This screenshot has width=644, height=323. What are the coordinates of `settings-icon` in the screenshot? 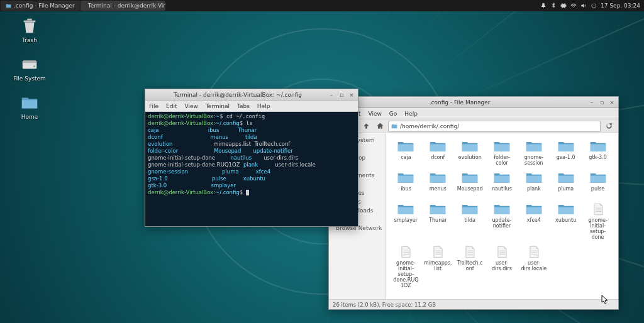 It's located at (564, 6).